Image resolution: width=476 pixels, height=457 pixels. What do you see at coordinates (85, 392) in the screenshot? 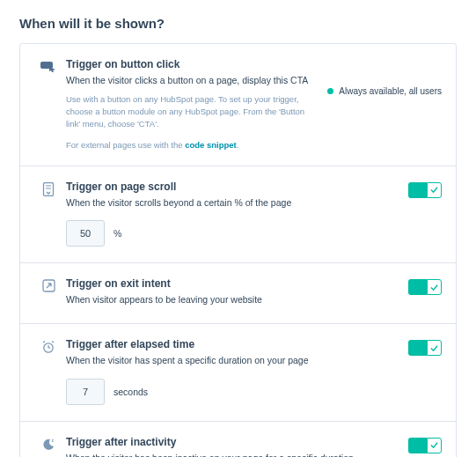
I see `elapsed-time-input` at bounding box center [85, 392].